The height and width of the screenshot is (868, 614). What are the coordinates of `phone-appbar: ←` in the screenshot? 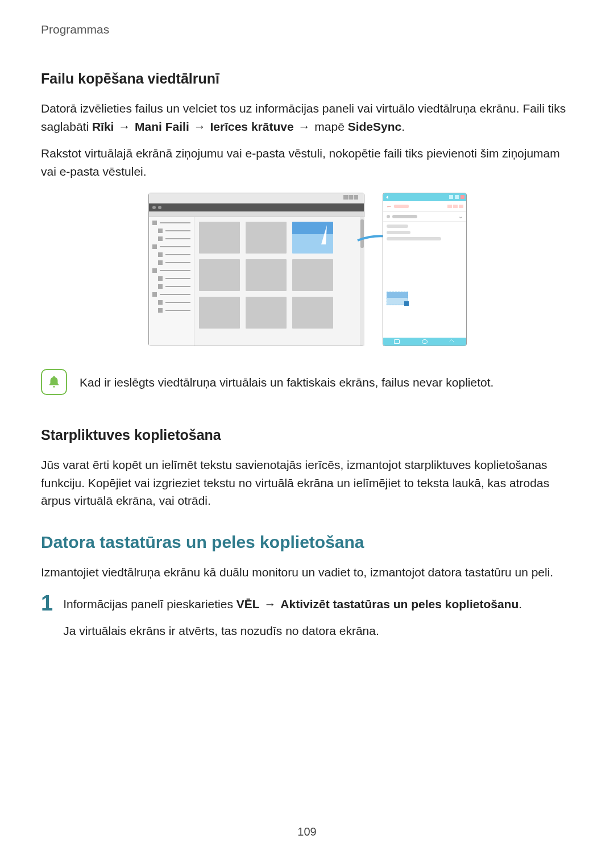 It's located at (425, 206).